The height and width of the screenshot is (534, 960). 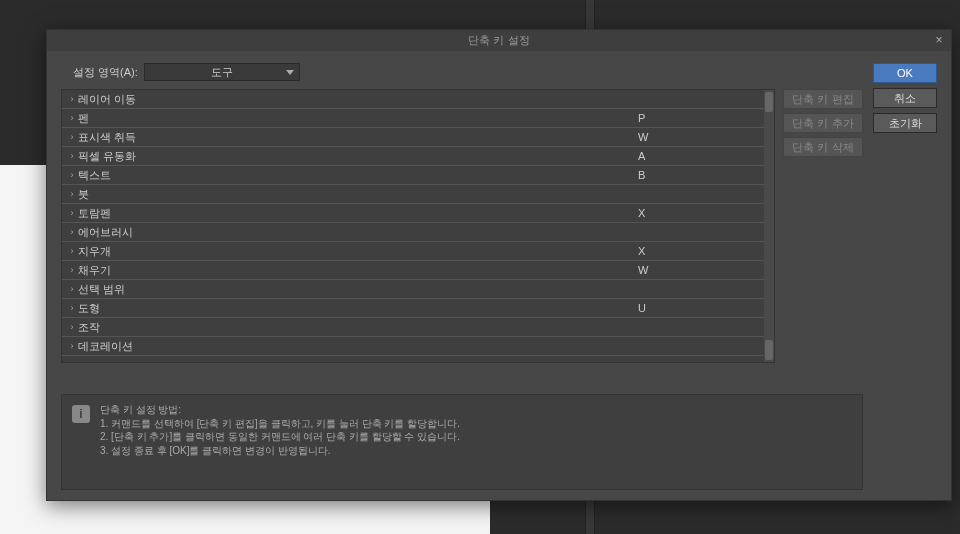 What do you see at coordinates (498, 40) in the screenshot?
I see `dialog-title: 단축 키 설정` at bounding box center [498, 40].